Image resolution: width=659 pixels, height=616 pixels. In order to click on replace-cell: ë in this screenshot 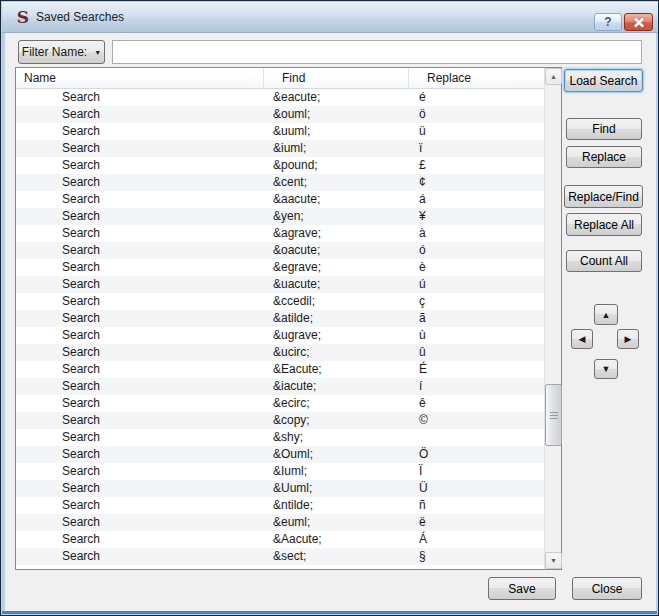, I will do `click(476, 522)`.